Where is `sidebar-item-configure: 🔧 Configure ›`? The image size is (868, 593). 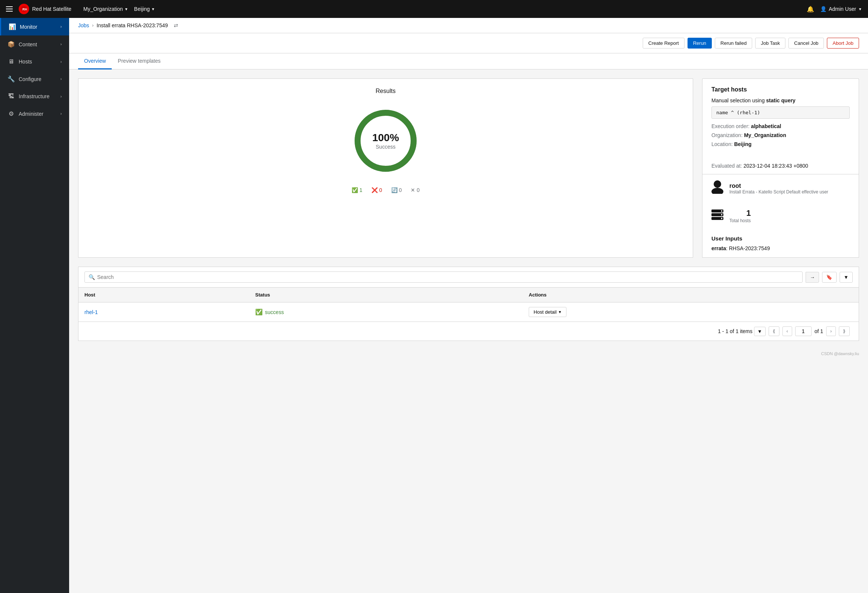
sidebar-item-configure: 🔧 Configure › is located at coordinates (34, 79).